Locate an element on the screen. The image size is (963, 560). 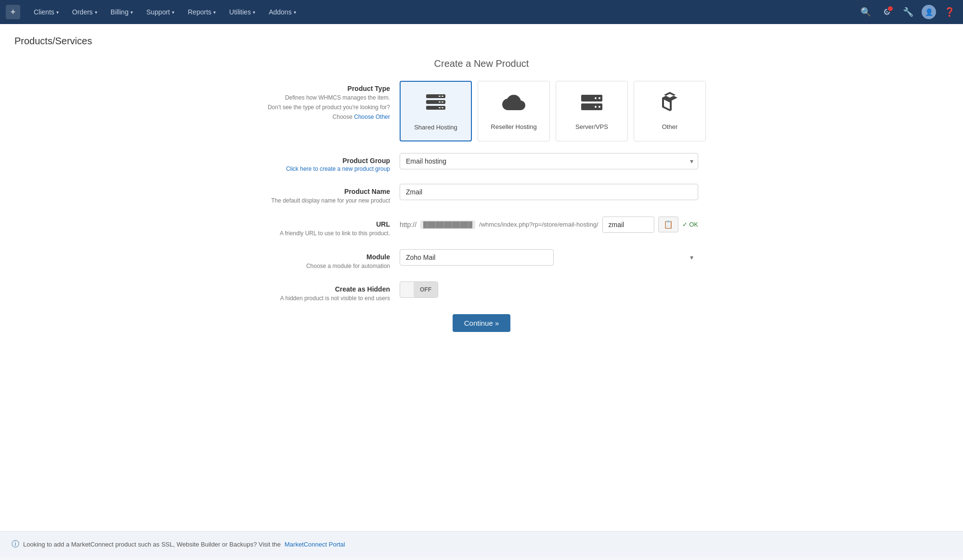
reseller-hosting-label: Reseller Hosting is located at coordinates (514, 127).